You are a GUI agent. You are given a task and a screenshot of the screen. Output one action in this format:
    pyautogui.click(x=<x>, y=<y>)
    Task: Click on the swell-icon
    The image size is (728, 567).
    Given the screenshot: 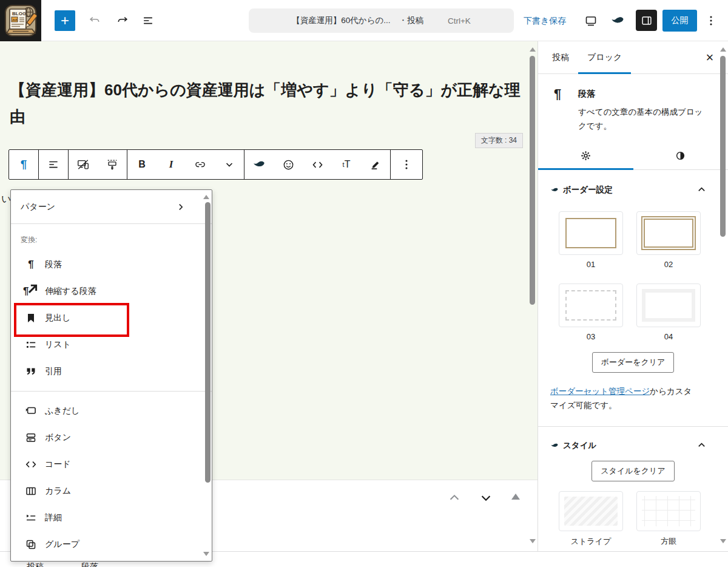 What is the action you would take?
    pyautogui.click(x=554, y=446)
    